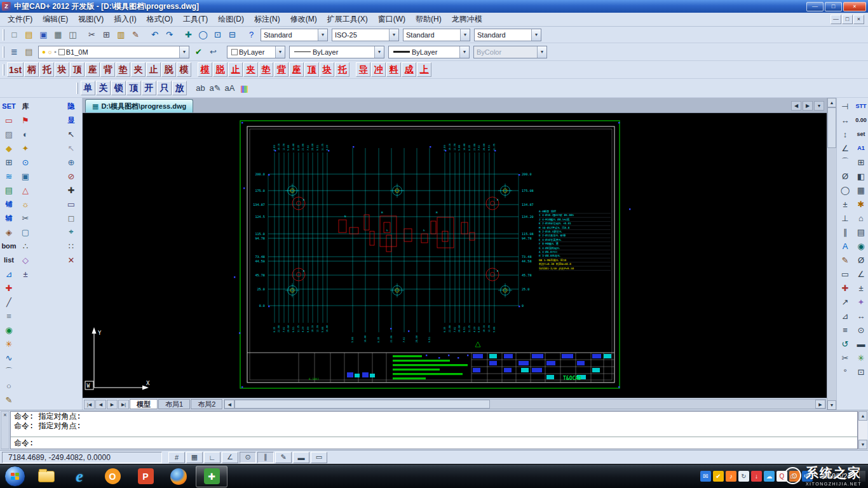  I want to click on menu-item-10: 扩展工具(X), so click(348, 19).